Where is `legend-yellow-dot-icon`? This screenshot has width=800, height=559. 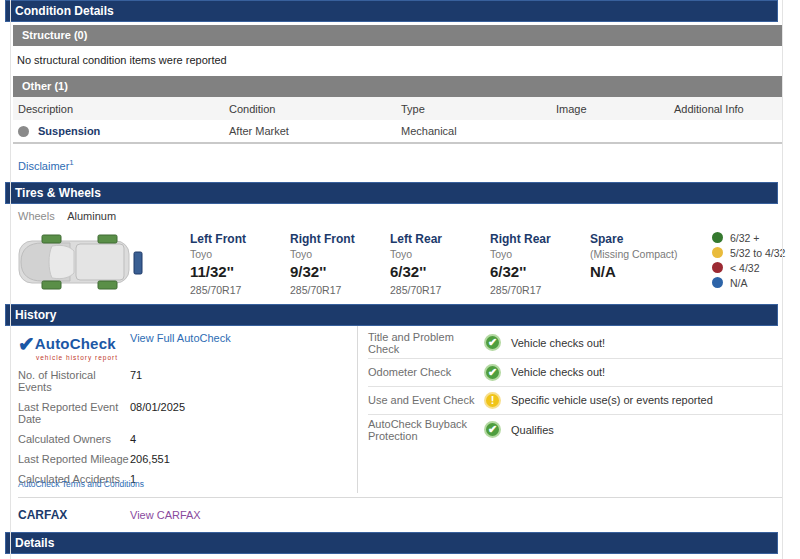
legend-yellow-dot-icon is located at coordinates (718, 252).